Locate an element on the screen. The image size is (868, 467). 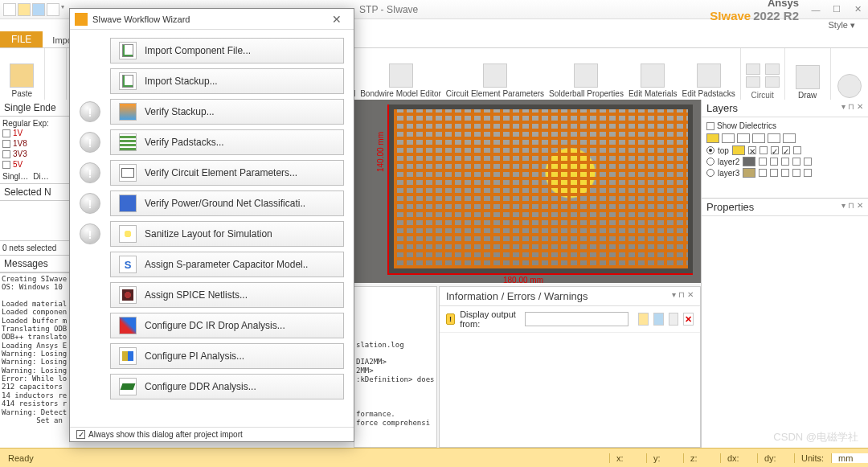
coord-z: z: is located at coordinates (702, 458).